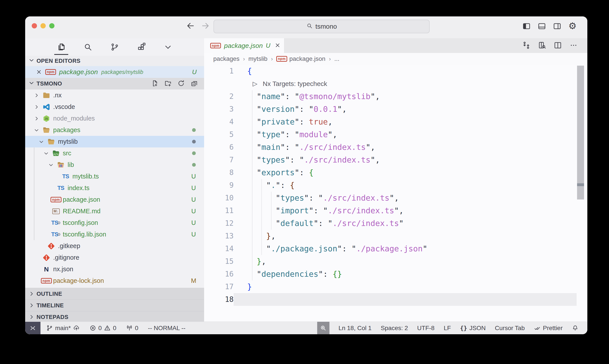  I want to click on branch-indicator: main*, so click(63, 328).